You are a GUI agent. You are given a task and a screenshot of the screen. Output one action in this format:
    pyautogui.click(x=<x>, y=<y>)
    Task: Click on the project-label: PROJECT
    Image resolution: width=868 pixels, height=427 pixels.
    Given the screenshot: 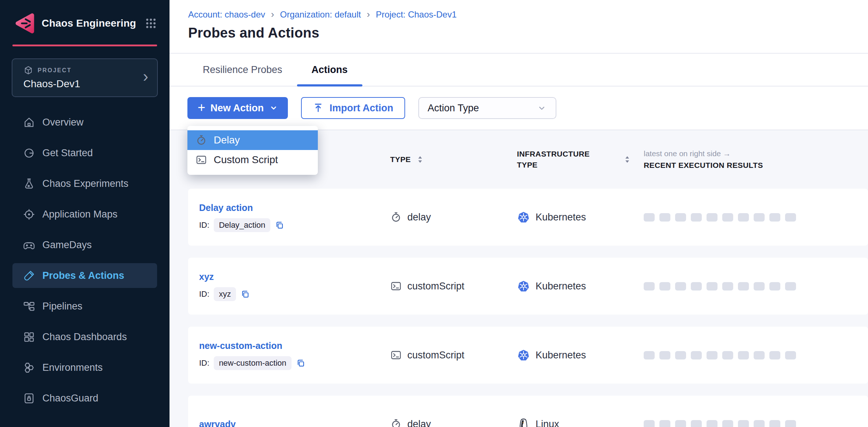 What is the action you would take?
    pyautogui.click(x=55, y=70)
    